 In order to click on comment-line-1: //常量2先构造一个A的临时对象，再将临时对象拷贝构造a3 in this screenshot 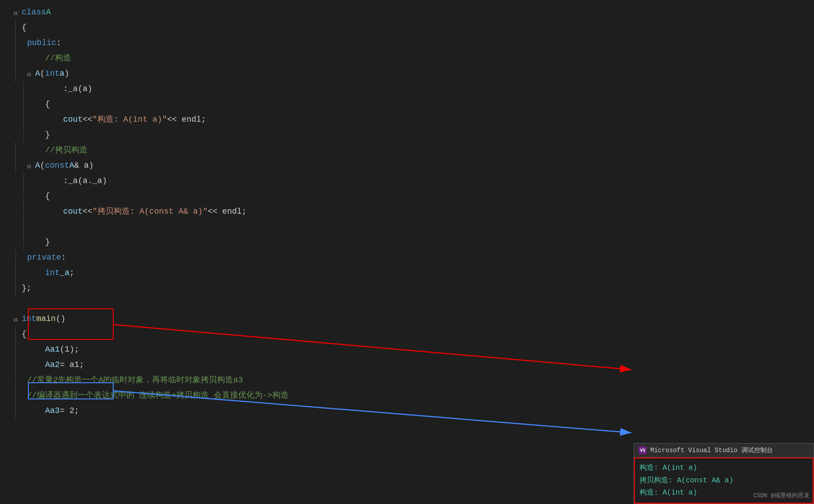, I will do `click(135, 380)`.